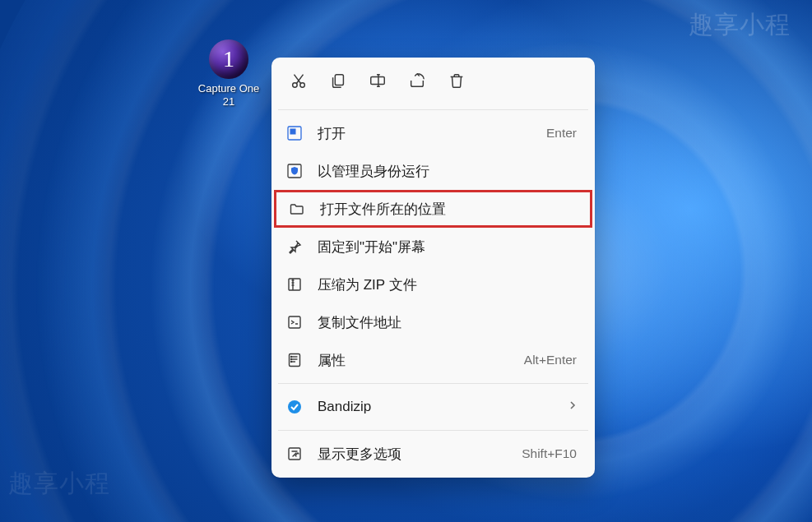 The image size is (812, 522). I want to click on menu-item-open-file-location: 打开文件所在的位置, so click(433, 209).